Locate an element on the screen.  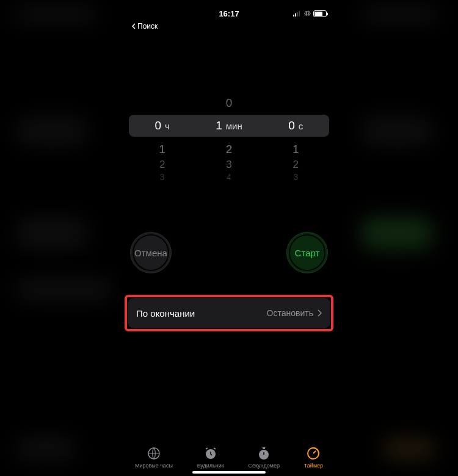
back-chevron-icon is located at coordinates (134, 26).